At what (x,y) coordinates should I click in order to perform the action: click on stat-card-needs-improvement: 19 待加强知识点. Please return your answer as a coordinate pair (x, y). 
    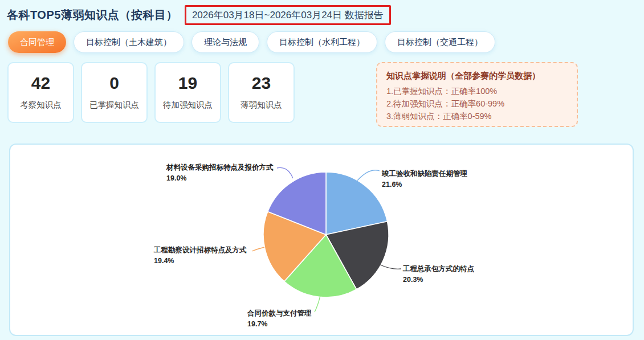
    Looking at the image, I should click on (188, 92).